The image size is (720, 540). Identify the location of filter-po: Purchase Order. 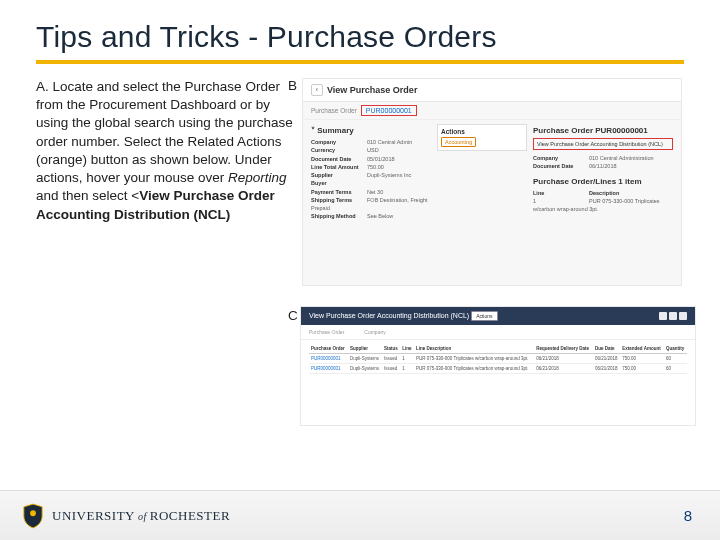
(326, 332).